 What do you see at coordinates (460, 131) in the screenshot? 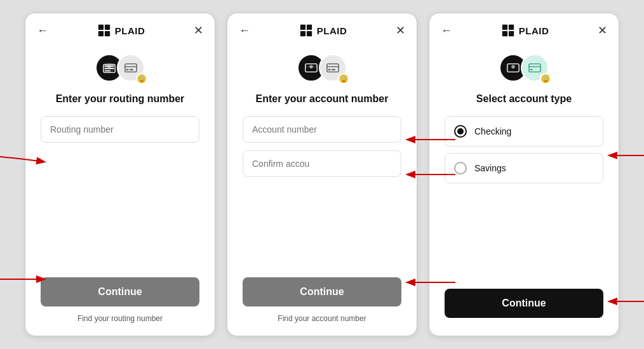
I see `checking-radio-fill` at bounding box center [460, 131].